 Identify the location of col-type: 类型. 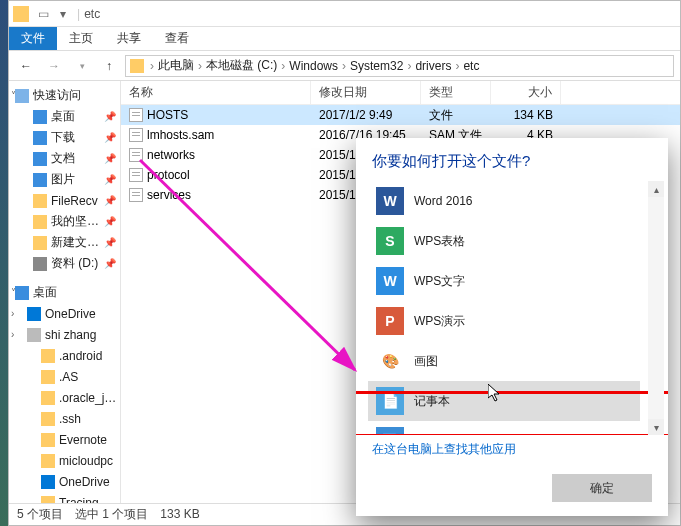
(456, 92).